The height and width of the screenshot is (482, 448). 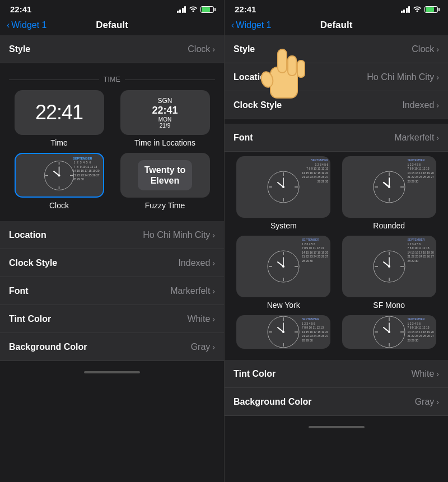 I want to click on wifi-icon-right, so click(x=417, y=9).